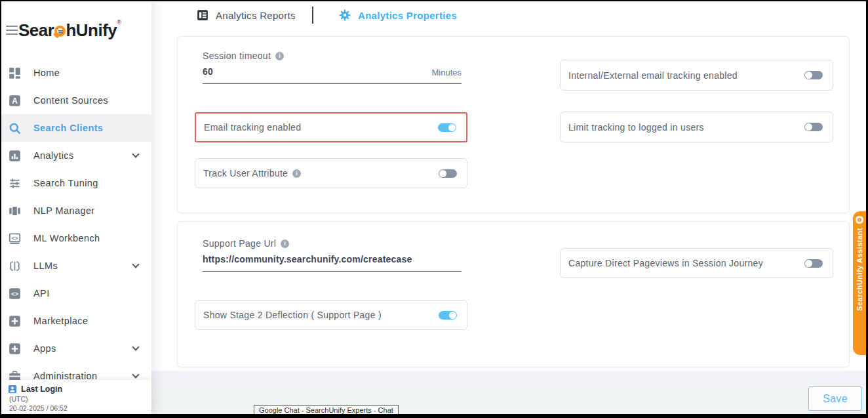 This screenshot has height=418, width=868. I want to click on browser-status-tooltip: Google Chat - SearchUnify Experts - Chat, so click(326, 409).